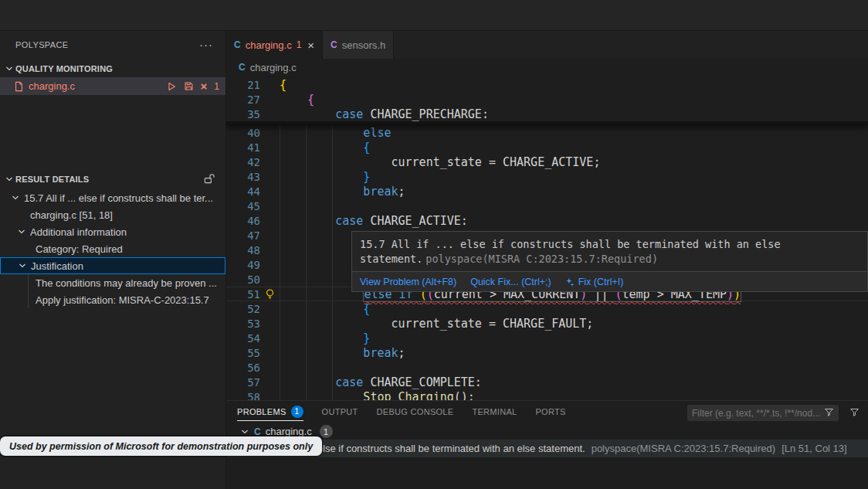 The width and height of the screenshot is (868, 489). What do you see at coordinates (283, 85) in the screenshot?
I see `code-text: {` at bounding box center [283, 85].